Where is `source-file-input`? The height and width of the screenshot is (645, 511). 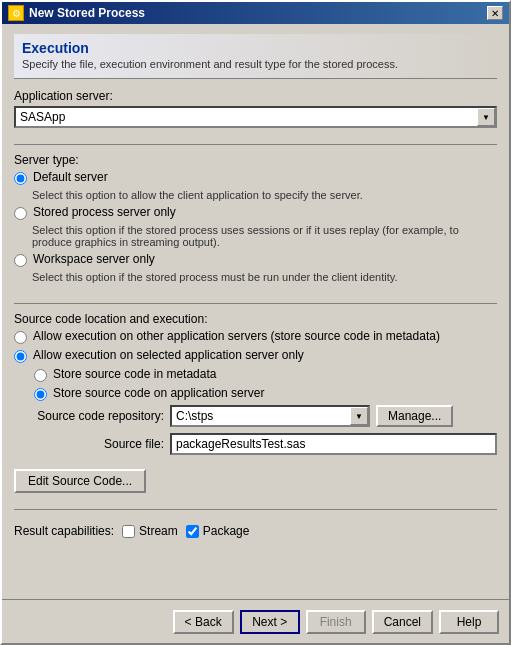
source-file-input is located at coordinates (334, 444).